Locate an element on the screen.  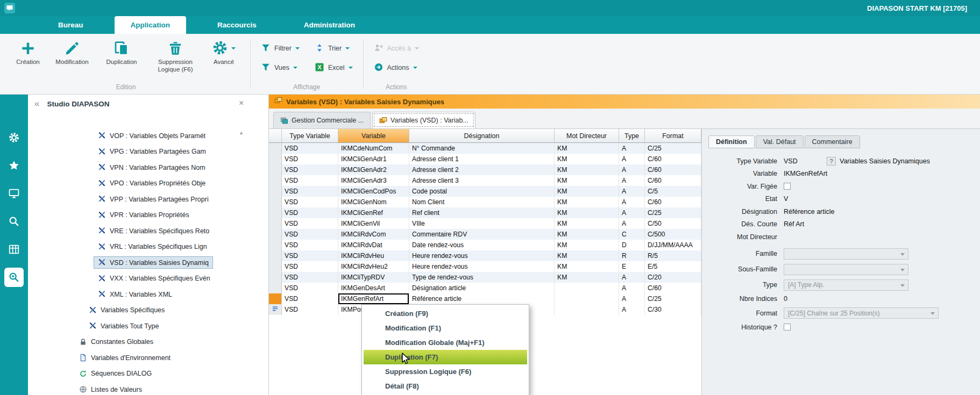
duplication-label: Duplication is located at coordinates (122, 62).